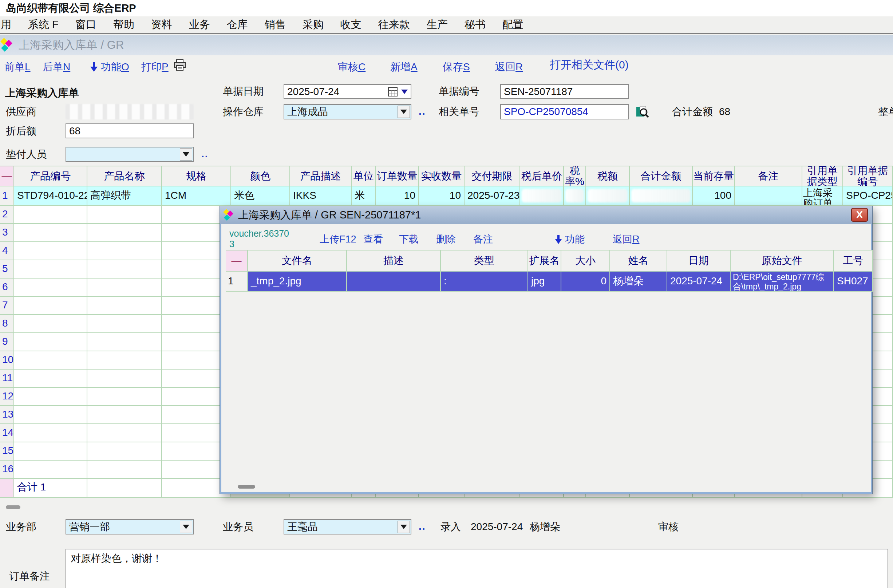 The image size is (893, 588). What do you see at coordinates (247, 487) in the screenshot?
I see `horizontal-scrollbar-thumb` at bounding box center [247, 487].